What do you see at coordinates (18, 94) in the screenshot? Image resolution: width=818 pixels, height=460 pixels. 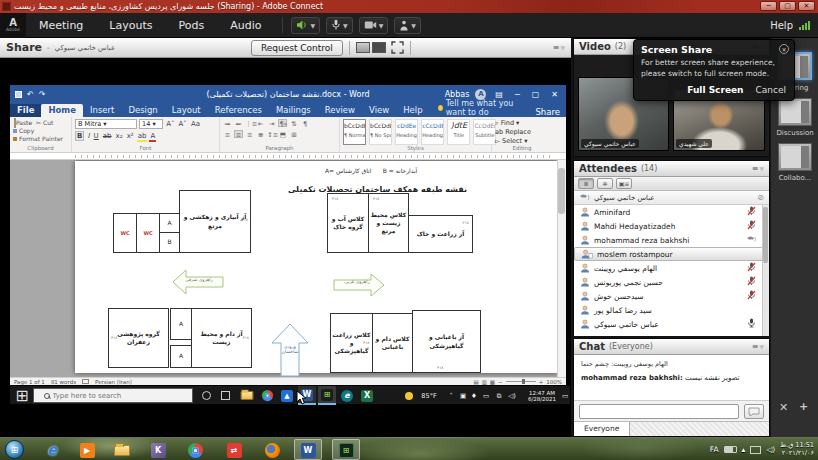 I see `save-icon` at bounding box center [18, 94].